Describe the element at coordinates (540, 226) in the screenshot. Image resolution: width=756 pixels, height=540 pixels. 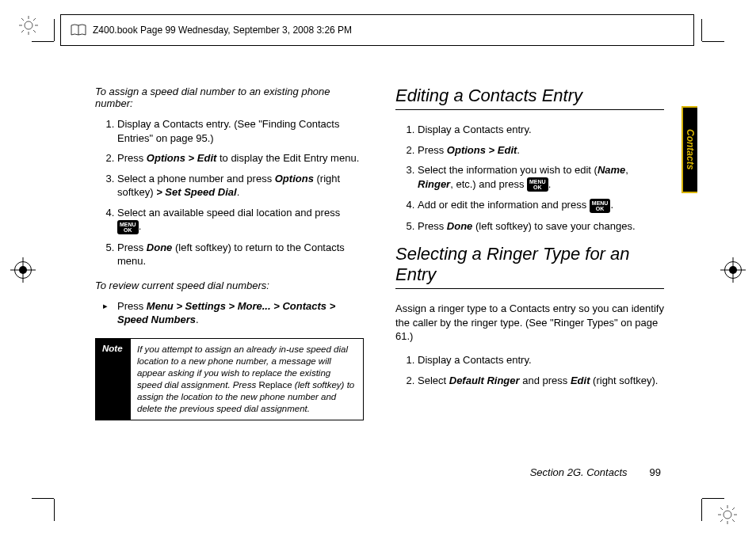
I see `step: Press Done (left softkey) to save your c…` at that location.